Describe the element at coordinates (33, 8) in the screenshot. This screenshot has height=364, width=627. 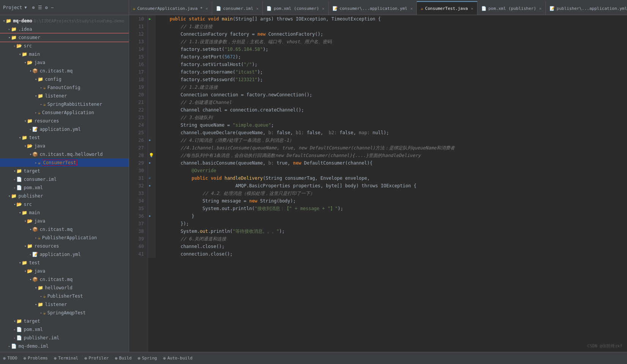
I see `globe-icon: ⊕` at that location.